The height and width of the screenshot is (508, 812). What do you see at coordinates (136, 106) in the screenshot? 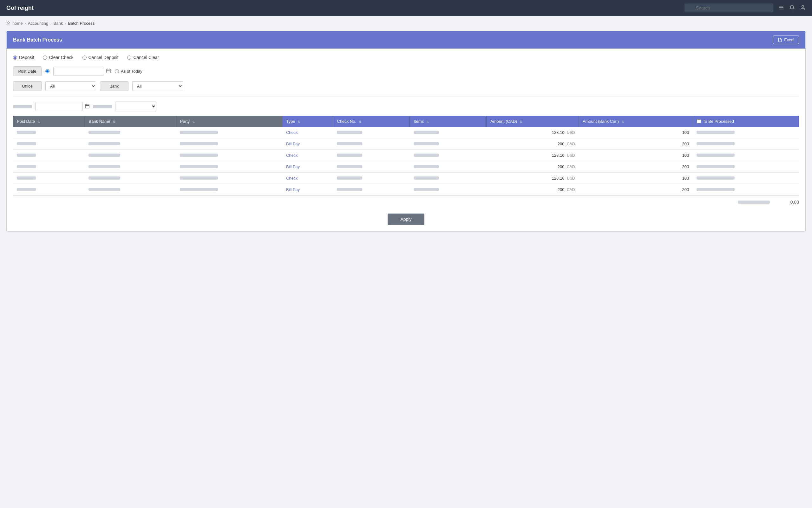
I see `filter-type-select` at bounding box center [136, 106].